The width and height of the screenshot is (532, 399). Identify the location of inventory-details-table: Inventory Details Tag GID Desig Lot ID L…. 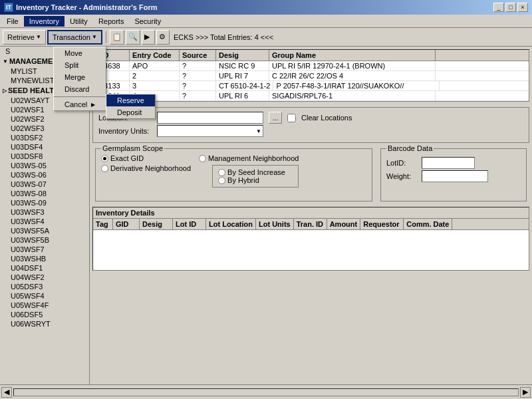
(311, 239).